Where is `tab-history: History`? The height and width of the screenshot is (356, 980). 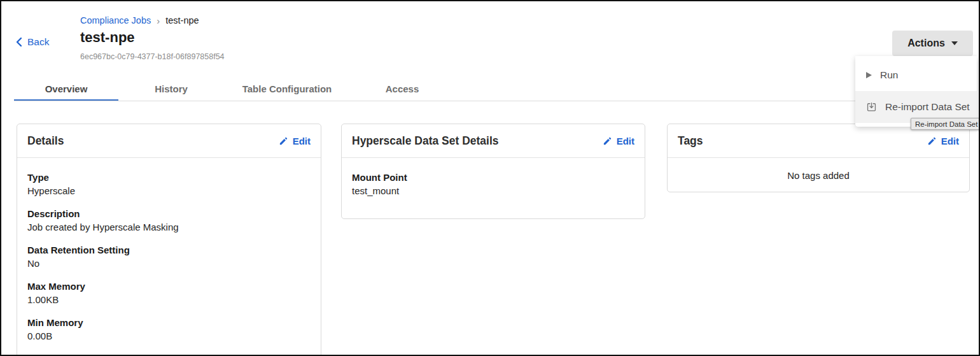 tab-history: History is located at coordinates (171, 89).